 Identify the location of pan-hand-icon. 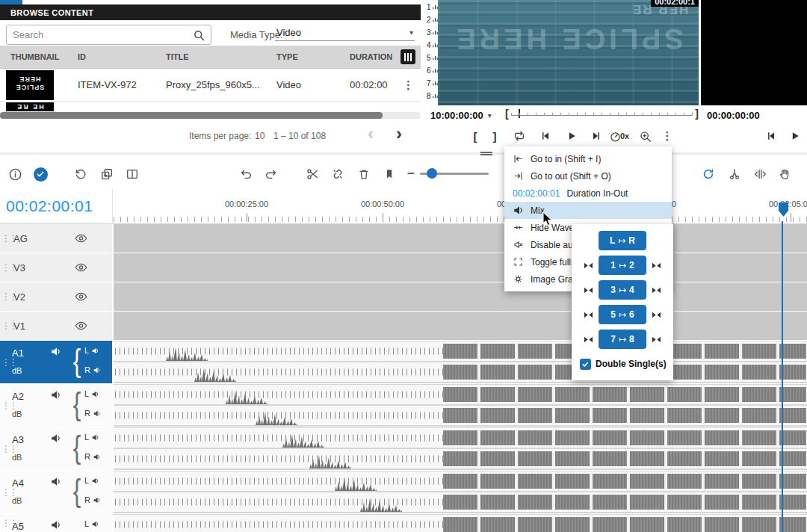
(785, 174).